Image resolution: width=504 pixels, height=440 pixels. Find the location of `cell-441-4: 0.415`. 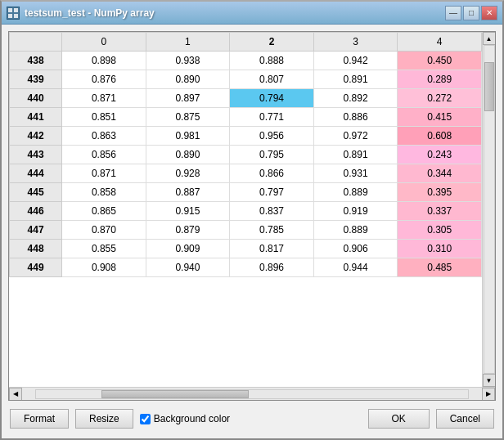

cell-441-4: 0.415 is located at coordinates (440, 118).